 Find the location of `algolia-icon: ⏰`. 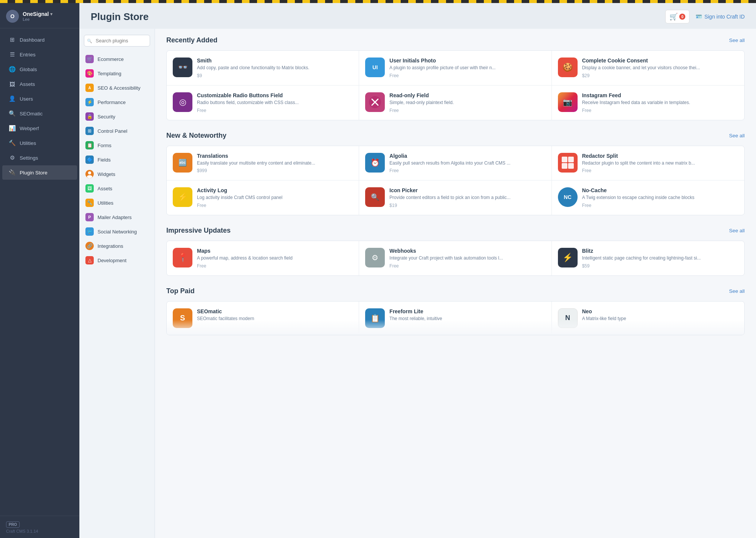

algolia-icon: ⏰ is located at coordinates (375, 163).